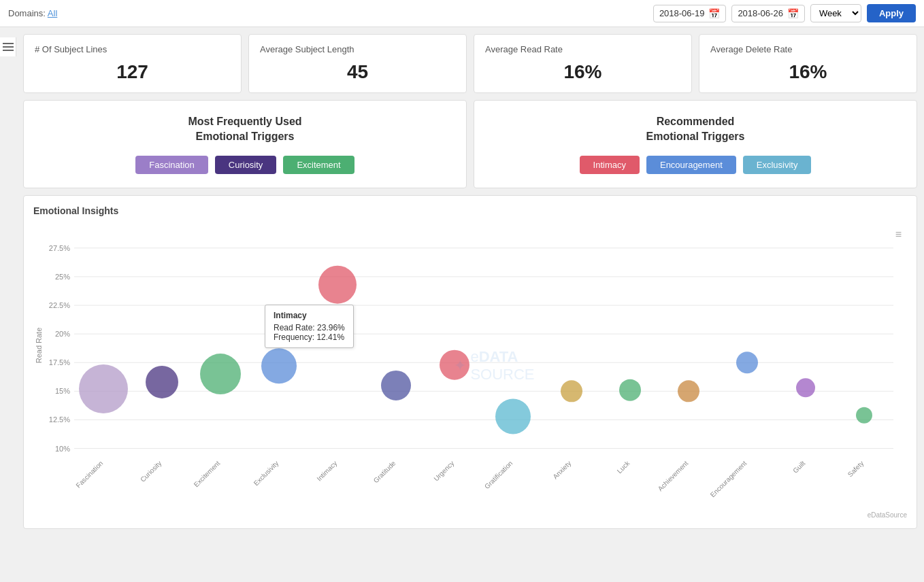  What do you see at coordinates (714, 14) in the screenshot?
I see `calendar-from-icon: 📅` at bounding box center [714, 14].